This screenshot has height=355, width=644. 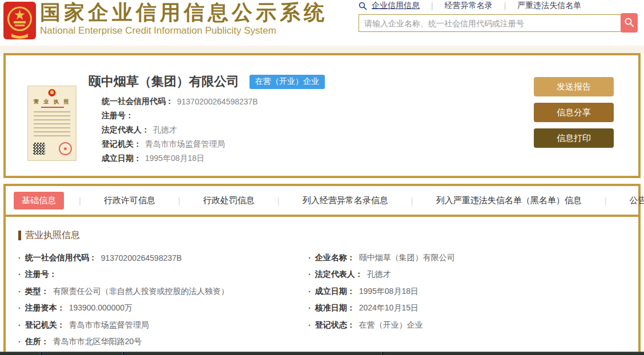 What do you see at coordinates (473, 275) in the screenshot?
I see `info-row: 法定代表人： 孔德才` at bounding box center [473, 275].